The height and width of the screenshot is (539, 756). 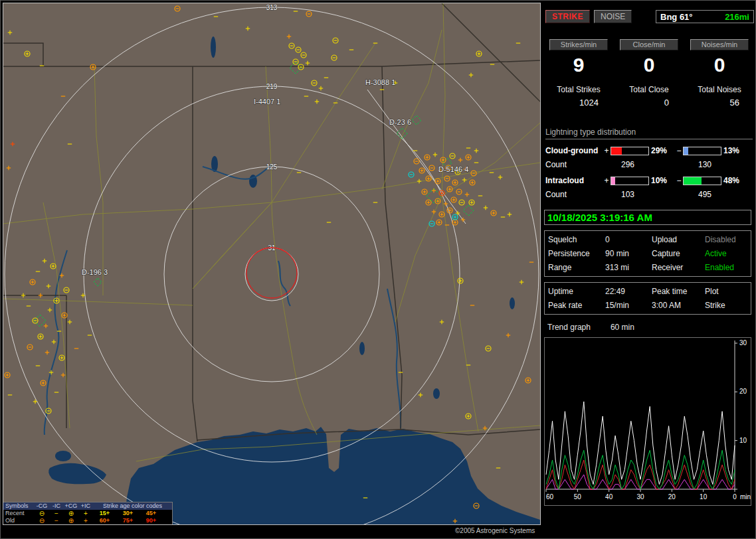 What do you see at coordinates (649, 45) in the screenshot?
I see `close-per-min-button: Close/min` at bounding box center [649, 45].